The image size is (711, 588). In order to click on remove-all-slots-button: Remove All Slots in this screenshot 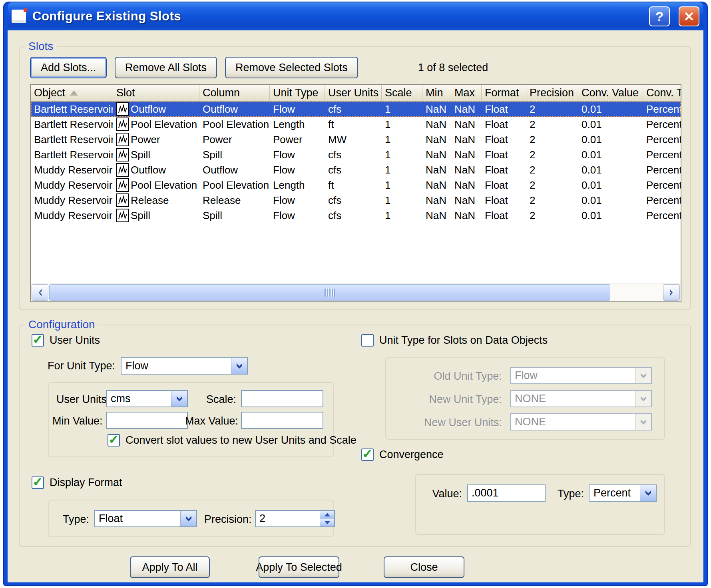, I will do `click(166, 68)`.